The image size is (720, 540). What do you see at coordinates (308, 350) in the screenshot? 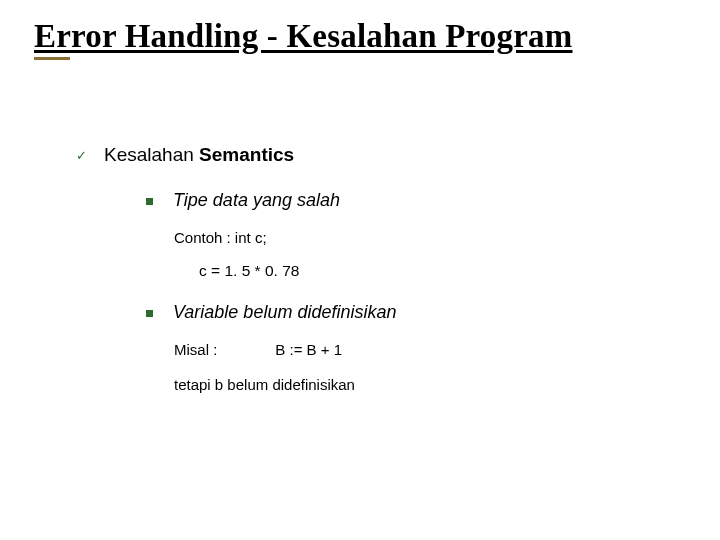
I see `misal-code: B := B + 1` at bounding box center [308, 350].